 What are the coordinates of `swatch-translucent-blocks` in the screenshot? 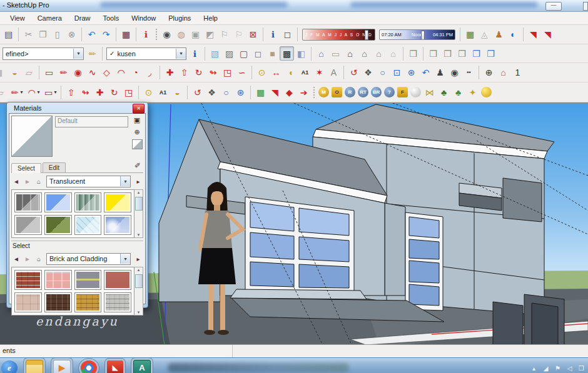 It's located at (28, 202).